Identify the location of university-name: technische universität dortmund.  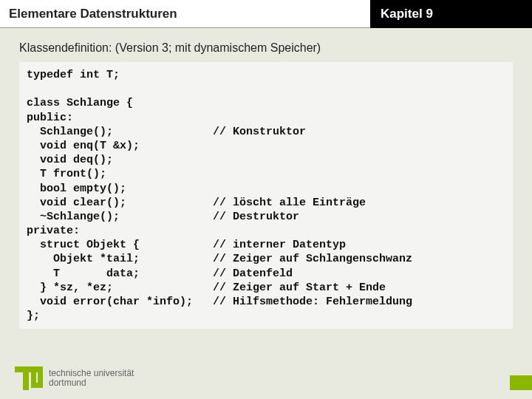
(92, 378).